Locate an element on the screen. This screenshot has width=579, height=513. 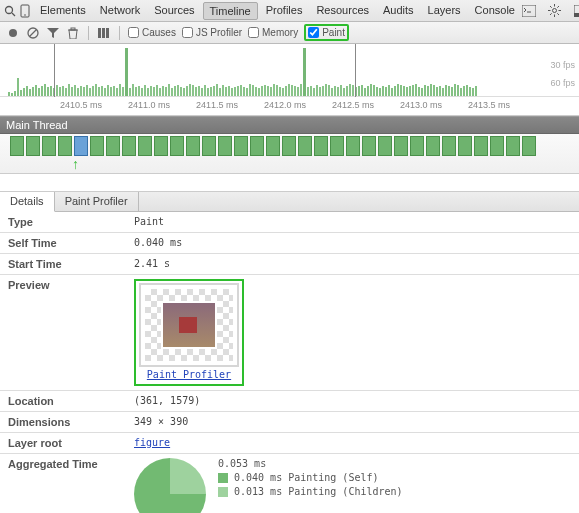
devtools-tabbar: Elements Network Sources Timeline Profil… is located at coordinates (290, 11).